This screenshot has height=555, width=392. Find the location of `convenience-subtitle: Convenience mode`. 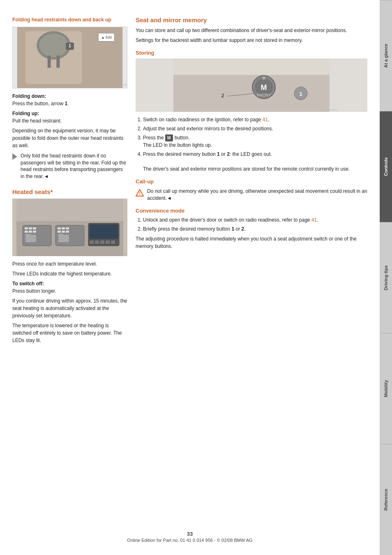

convenience-subtitle: Convenience mode is located at coordinates (251, 210).